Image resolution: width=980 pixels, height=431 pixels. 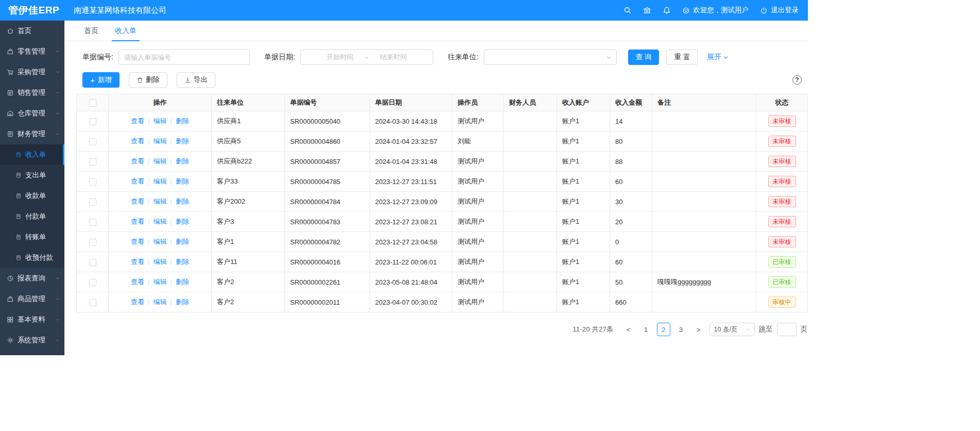 What do you see at coordinates (682, 57) in the screenshot?
I see `reset-button: 重 置` at bounding box center [682, 57].